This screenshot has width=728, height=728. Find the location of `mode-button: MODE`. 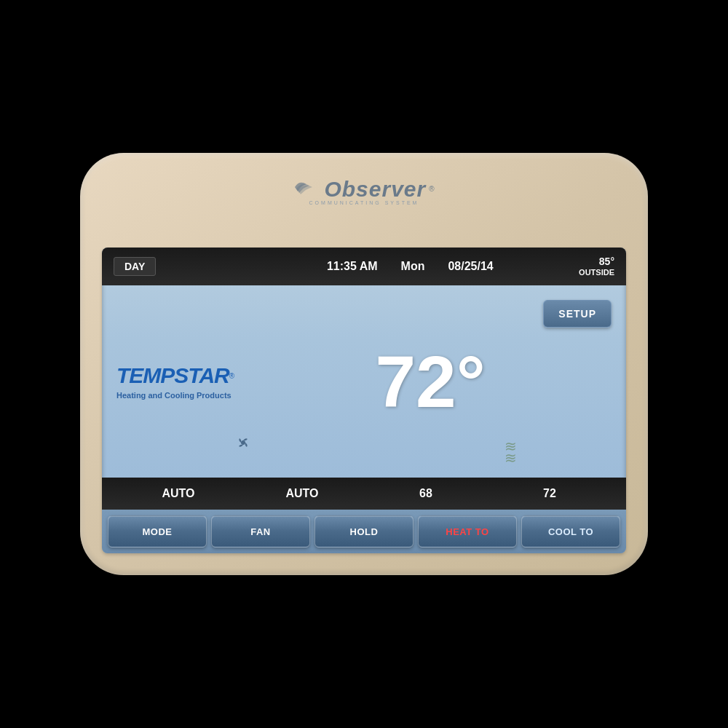

mode-button: MODE is located at coordinates (157, 531).